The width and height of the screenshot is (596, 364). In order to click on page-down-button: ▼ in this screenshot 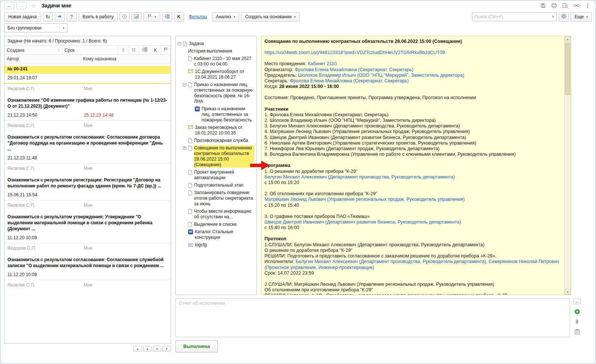, I will do `click(157, 349)`.